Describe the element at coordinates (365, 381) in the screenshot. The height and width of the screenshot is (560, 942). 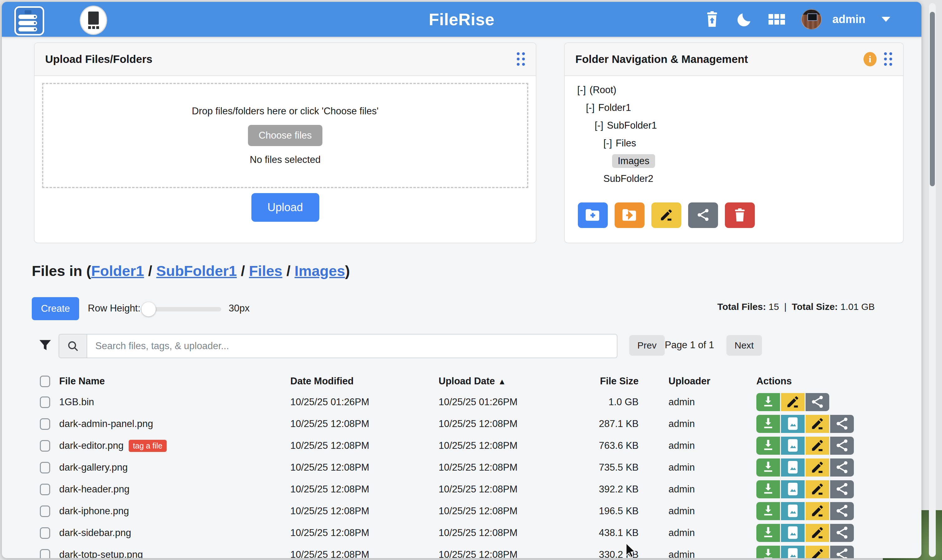
I see `column-header-date-modified: Date Modified` at that location.